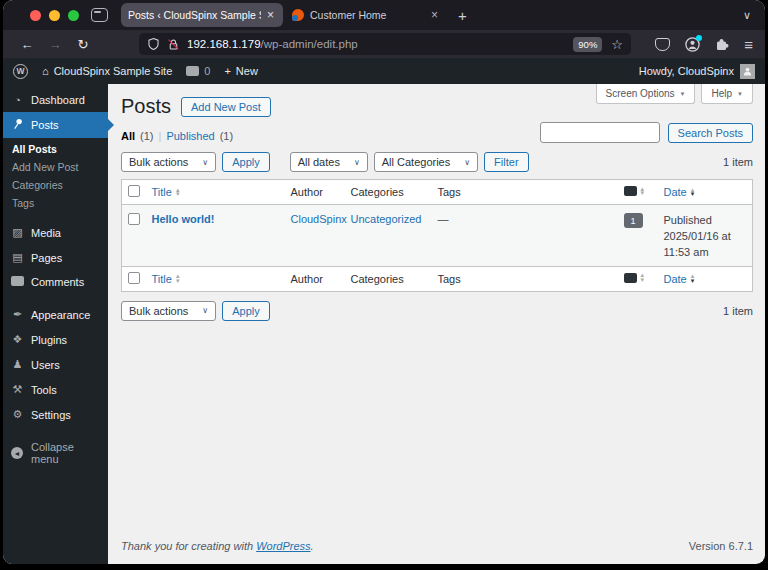 The width and height of the screenshot is (768, 570). I want to click on help-button: Help ▼, so click(727, 94).